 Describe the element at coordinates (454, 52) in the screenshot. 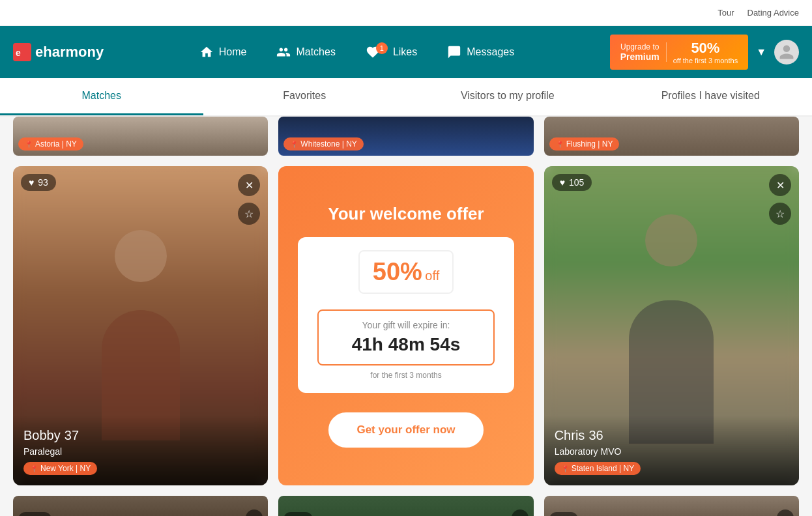

I see `messages-icon` at that location.